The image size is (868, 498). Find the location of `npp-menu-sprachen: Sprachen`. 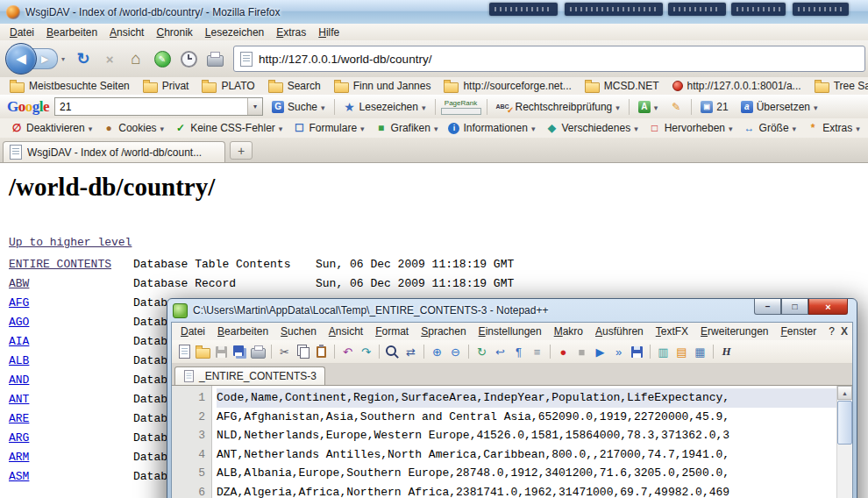

npp-menu-sprachen: Sprachen is located at coordinates (444, 331).